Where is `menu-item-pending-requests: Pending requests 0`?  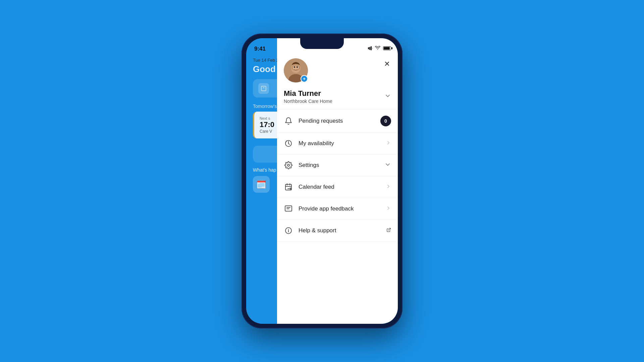
menu-item-pending-requests: Pending requests 0 is located at coordinates (337, 121).